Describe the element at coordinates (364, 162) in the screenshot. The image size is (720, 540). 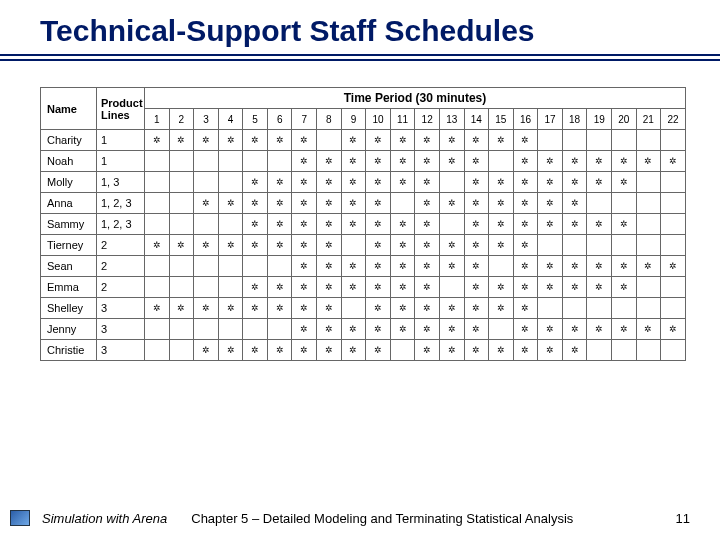
I see `table-row: Noah1✲✲✲✲✲✲✲✲✲✲✲✲✲✲✲` at that location.